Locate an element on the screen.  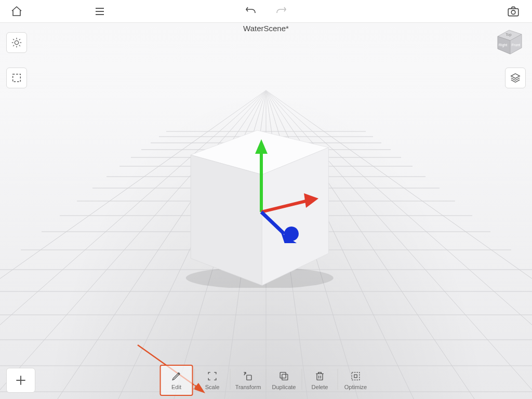
scene-title: WaterScene* is located at coordinates (266, 28).